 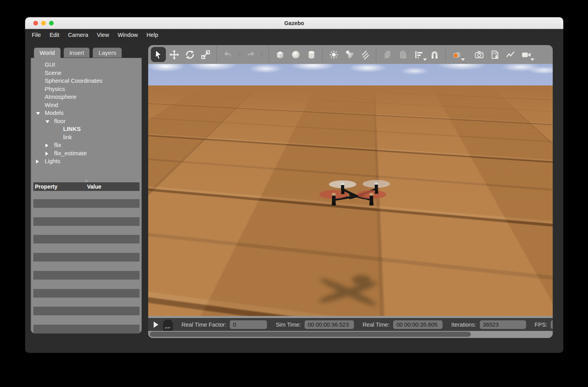 What do you see at coordinates (334, 55) in the screenshot?
I see `toolbar-point-light-button` at bounding box center [334, 55].